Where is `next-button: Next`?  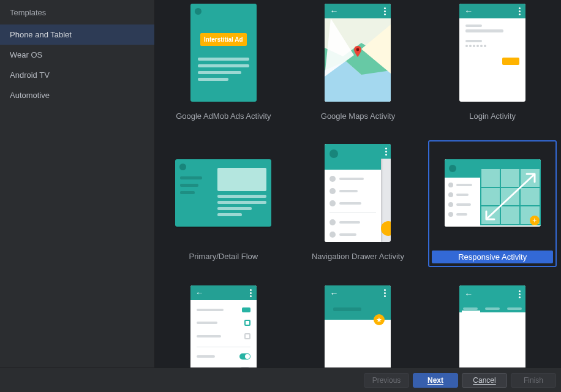
next-button: Next is located at coordinates (435, 380).